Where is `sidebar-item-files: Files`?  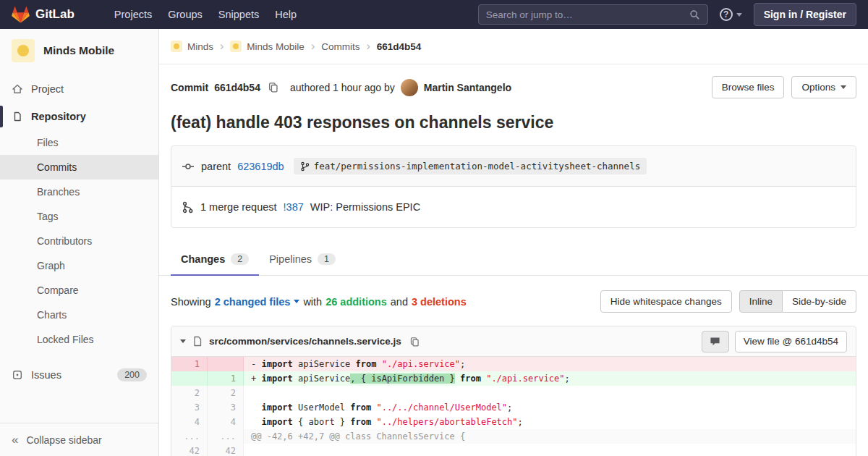 sidebar-item-files: Files is located at coordinates (80, 143).